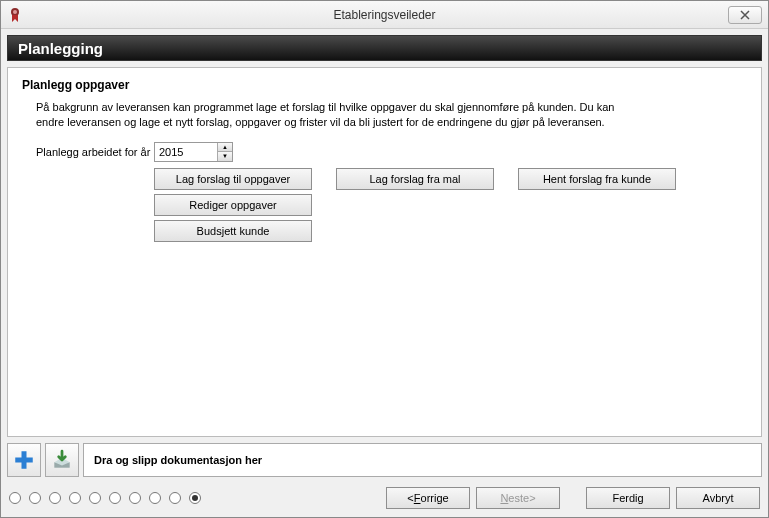 The height and width of the screenshot is (518, 769). I want to click on prev-button: < Forrige, so click(428, 498).